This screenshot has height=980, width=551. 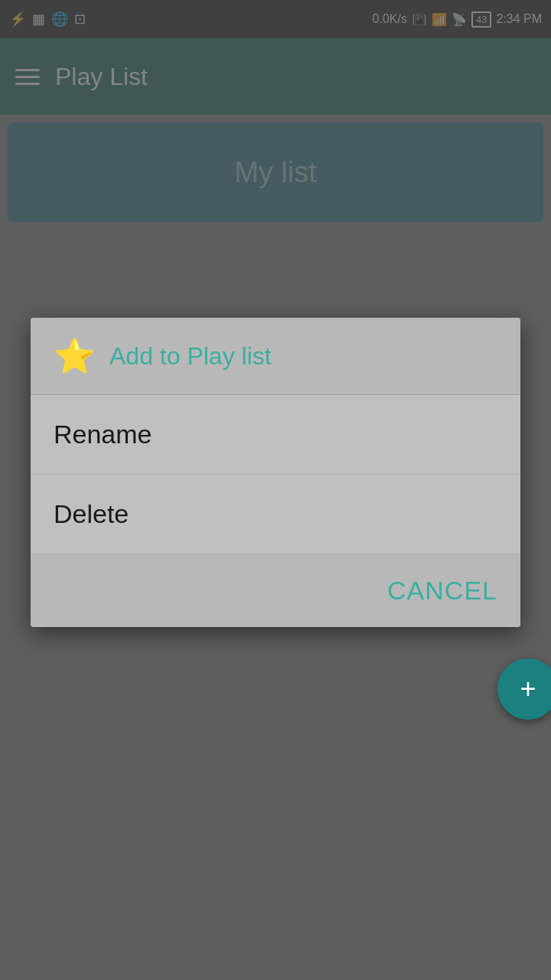 What do you see at coordinates (103, 434) in the screenshot?
I see `rename-label: Rename` at bounding box center [103, 434].